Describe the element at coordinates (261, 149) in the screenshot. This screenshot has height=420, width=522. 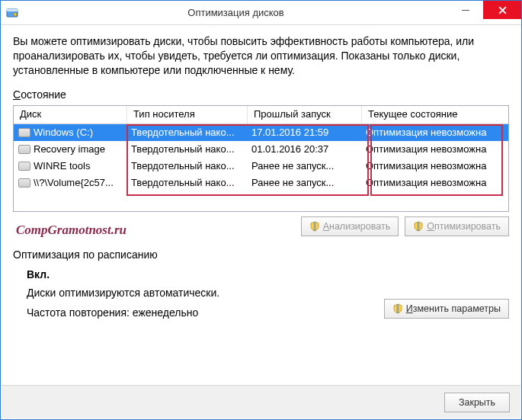
I see `table-row: Recovery image Твердотельный нако... 01.…` at that location.